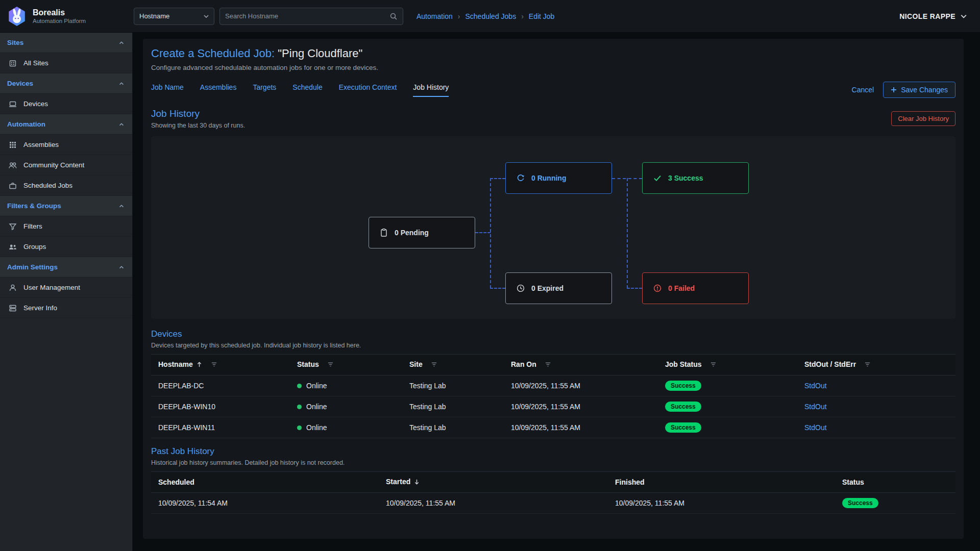  Describe the element at coordinates (368, 90) in the screenshot. I see `tab-execution-context: Execution Context` at that location.